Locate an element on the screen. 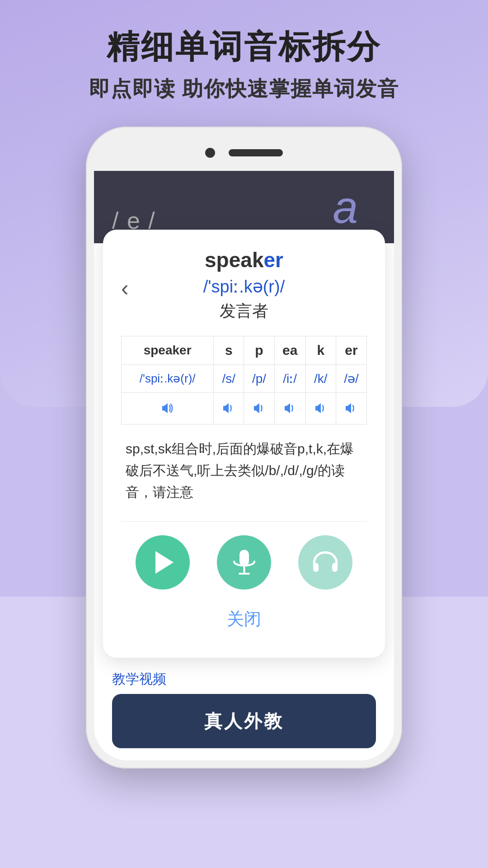 The width and height of the screenshot is (488, 868). word-highlight: er is located at coordinates (273, 260).